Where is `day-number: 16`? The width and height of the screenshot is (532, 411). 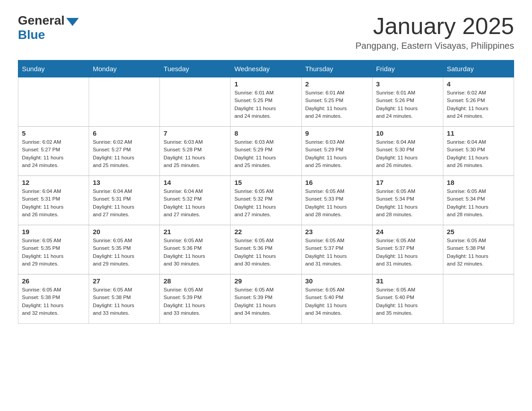 day-number: 16 is located at coordinates (337, 183).